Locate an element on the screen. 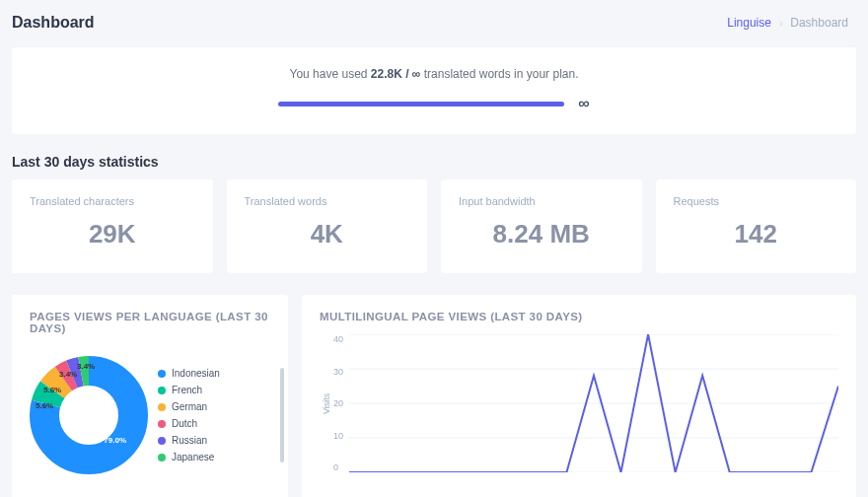 The height and width of the screenshot is (497, 868). legend-item: German is located at coordinates (214, 406).